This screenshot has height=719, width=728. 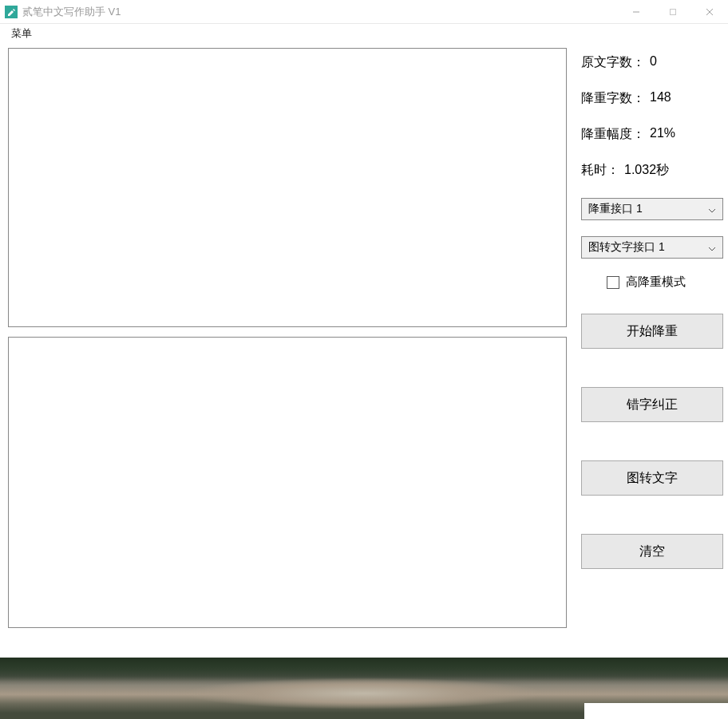 I want to click on stat-label: 降重幅度：, so click(x=613, y=134).